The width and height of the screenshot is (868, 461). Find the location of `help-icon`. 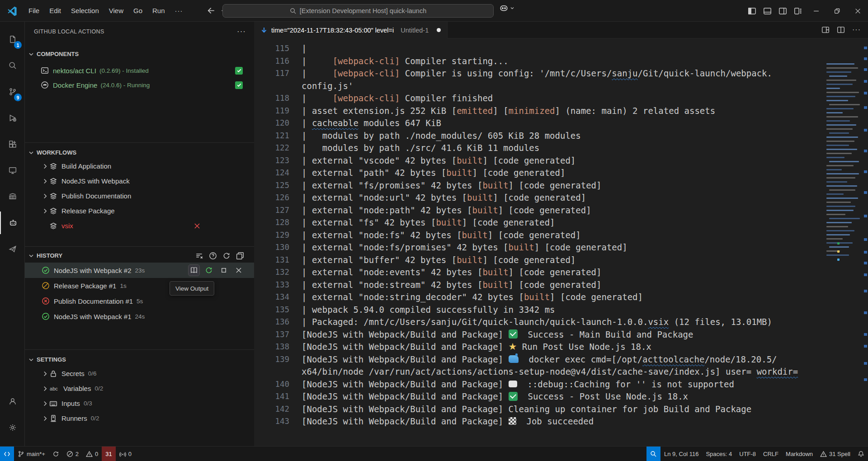

help-icon is located at coordinates (213, 256).